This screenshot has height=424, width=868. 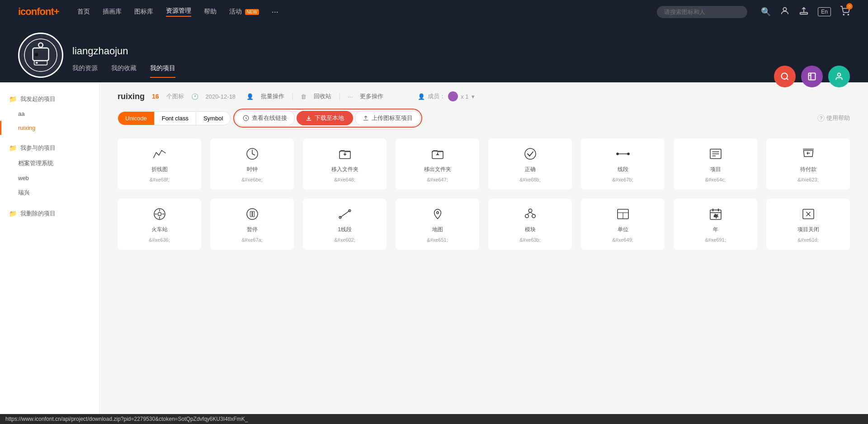 I want to click on tab-my-favorites: 我的收藏, so click(x=124, y=71).